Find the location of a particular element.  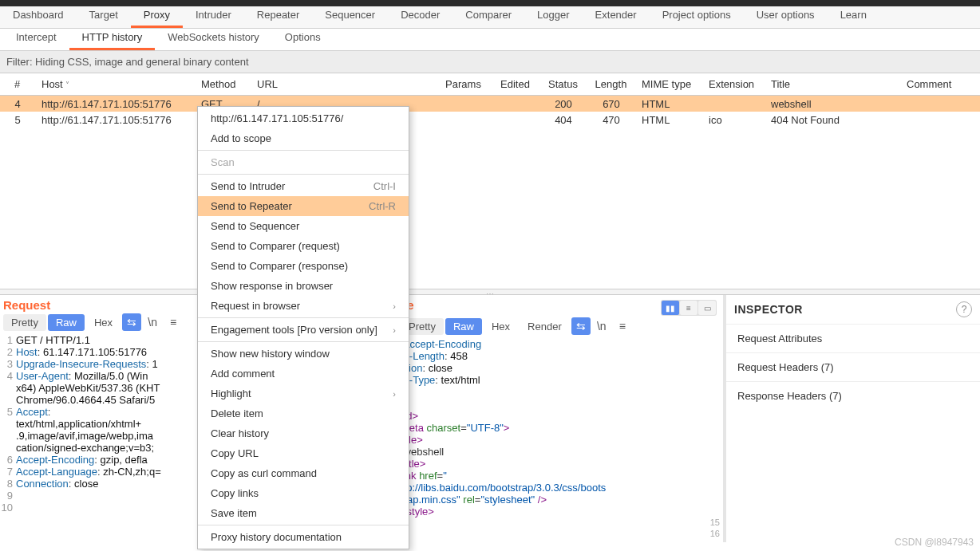

cell: HTML is located at coordinates (669, 120).